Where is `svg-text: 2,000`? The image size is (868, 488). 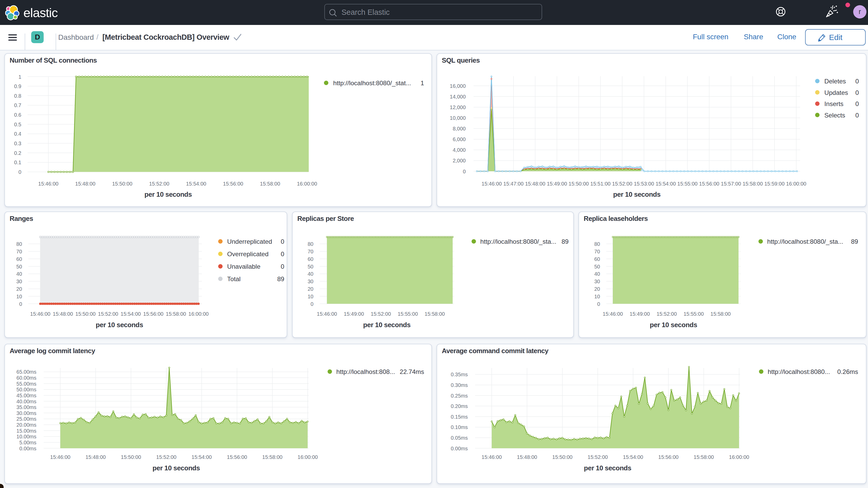 svg-text: 2,000 is located at coordinates (459, 160).